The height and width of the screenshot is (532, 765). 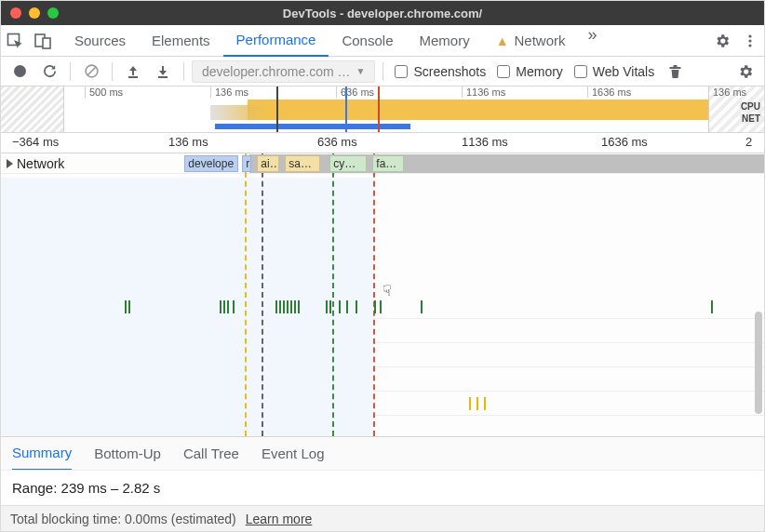 I want to click on tab-label: Call Tree, so click(x=211, y=454).